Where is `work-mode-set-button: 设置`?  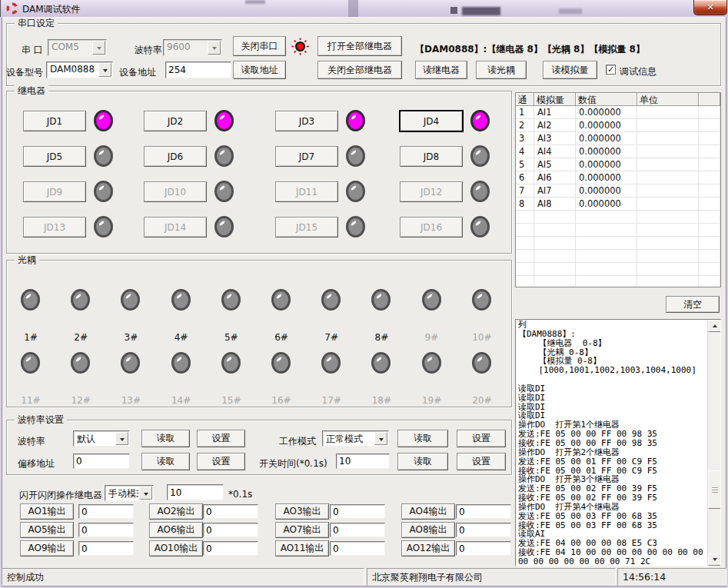
work-mode-set-button: 设置 is located at coordinates (481, 438).